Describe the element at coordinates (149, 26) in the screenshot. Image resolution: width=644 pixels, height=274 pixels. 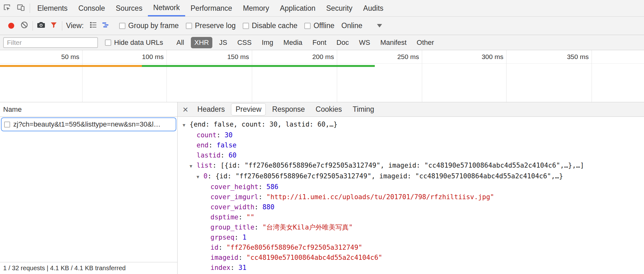
I see `group-by-frame-checkbox-group: Group by frame` at that location.